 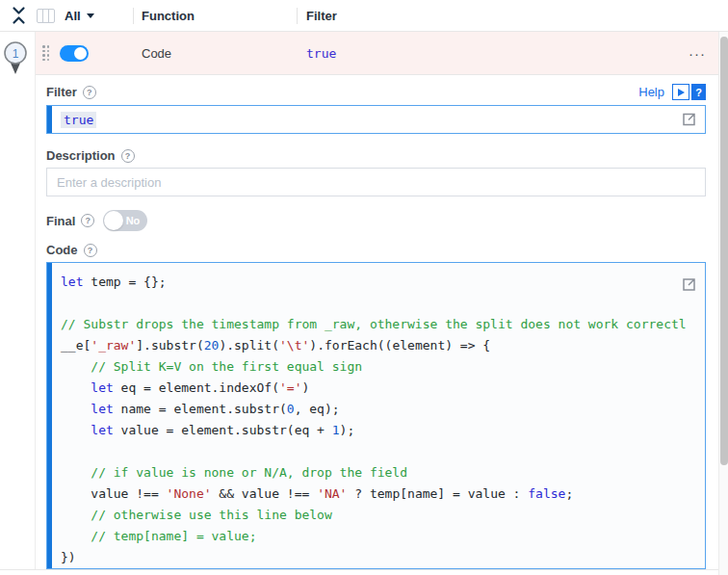 What do you see at coordinates (370, 409) in the screenshot?
I see `code-line: let name = element.substr(0, eq);` at bounding box center [370, 409].